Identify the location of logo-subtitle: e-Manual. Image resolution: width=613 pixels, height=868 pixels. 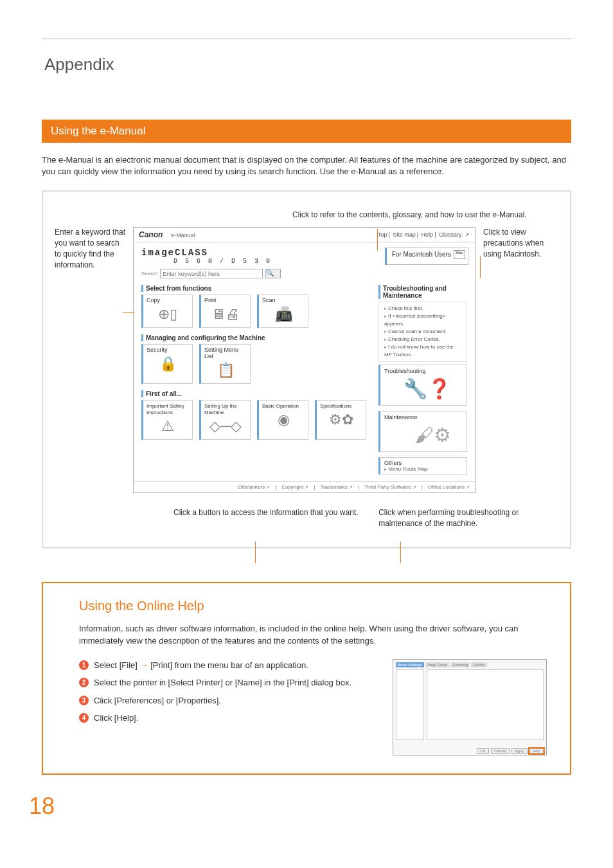
(183, 235).